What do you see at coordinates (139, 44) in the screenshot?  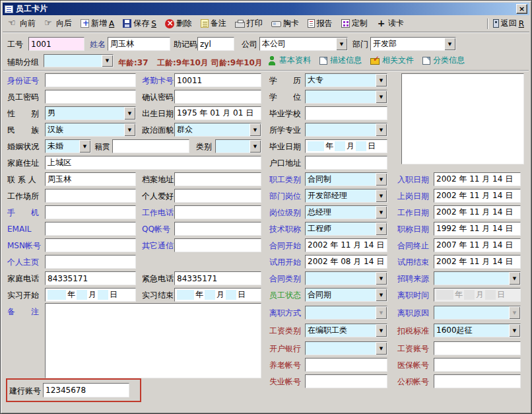 I see `name-field: 周玉林` at bounding box center [139, 44].